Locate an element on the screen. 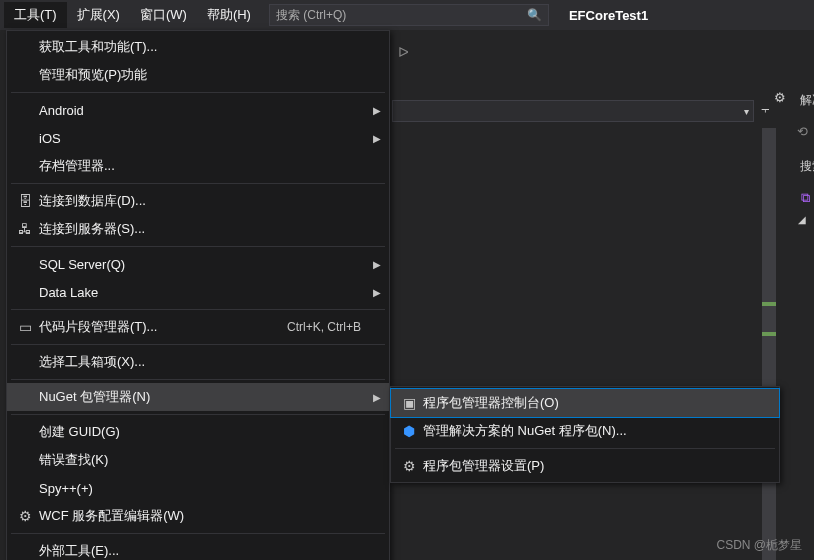  mi-create-guid: 创建 GUID(G) is located at coordinates (198, 432).